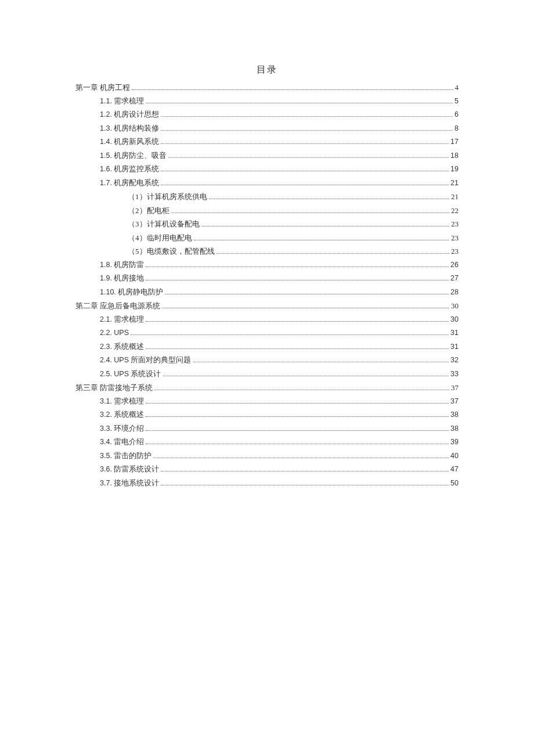 The height and width of the screenshot is (756, 534). What do you see at coordinates (267, 251) in the screenshot?
I see `toc-entry: （5）电缆敷设，配管配线23` at bounding box center [267, 251].